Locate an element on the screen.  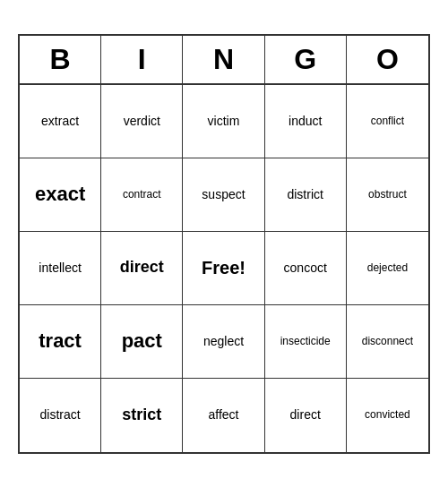
cell-text-r1-c1: contract is located at coordinates (142, 194).